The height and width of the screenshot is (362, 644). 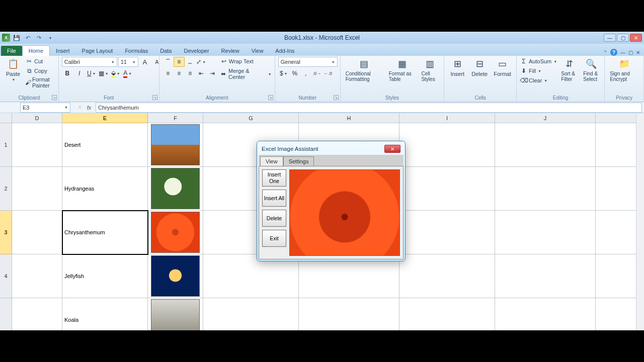 What do you see at coordinates (37, 118) in the screenshot?
I see `col-header: D` at bounding box center [37, 118].